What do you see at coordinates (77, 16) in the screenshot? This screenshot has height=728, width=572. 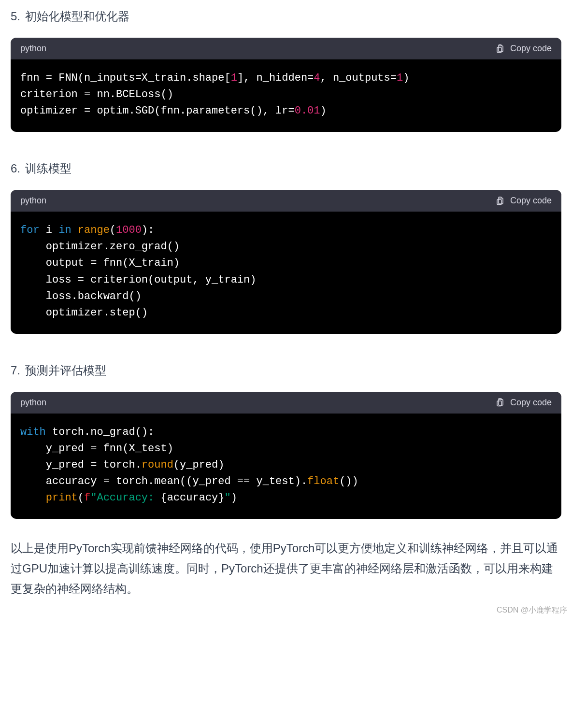 I see `section-title: 初始化模型和优化器` at bounding box center [77, 16].